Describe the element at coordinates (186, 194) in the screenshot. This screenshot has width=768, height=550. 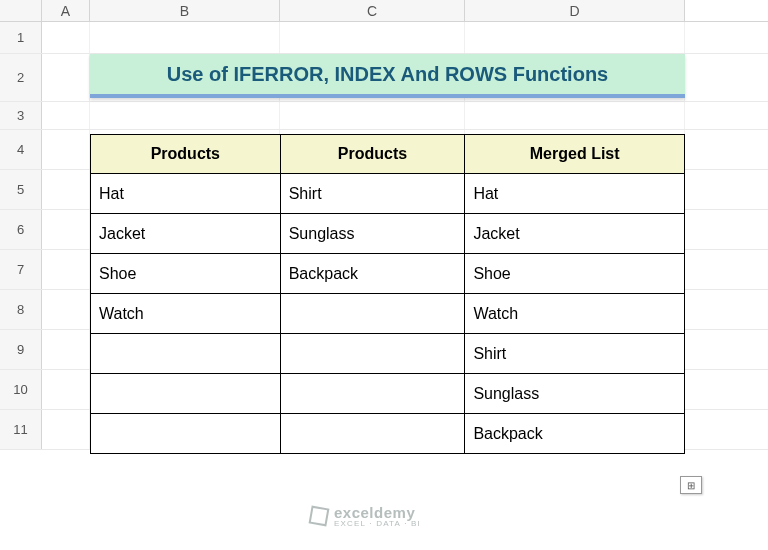
I see `cell-b5: Hat` at that location.